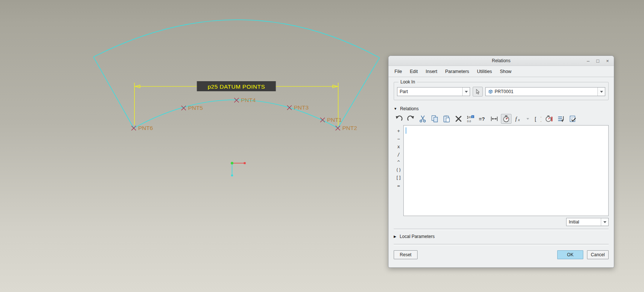 The height and width of the screenshot is (292, 644). Describe the element at coordinates (588, 61) in the screenshot. I see `minimize-button: –` at that location.